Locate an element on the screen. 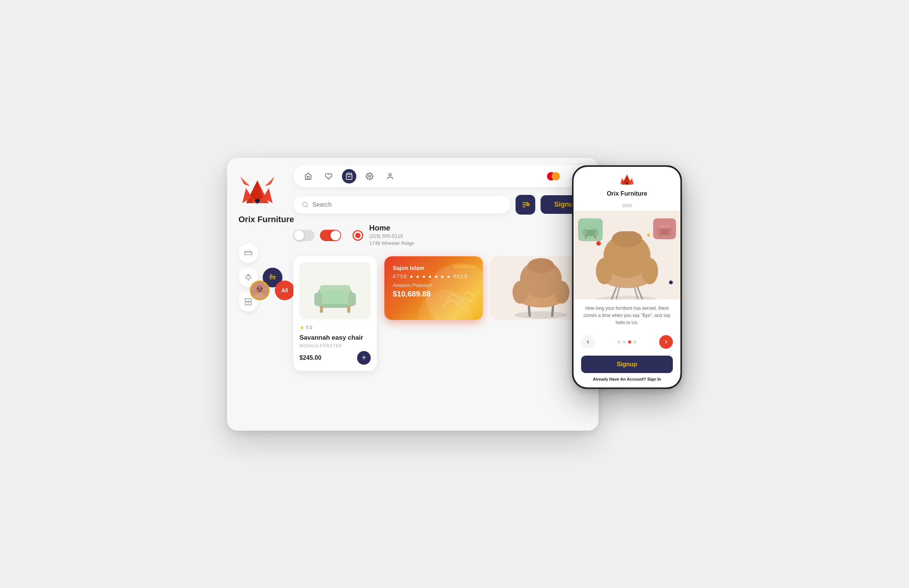 The height and width of the screenshot is (588, 909). phone-brand-name: Orix Furniture is located at coordinates (627, 194).